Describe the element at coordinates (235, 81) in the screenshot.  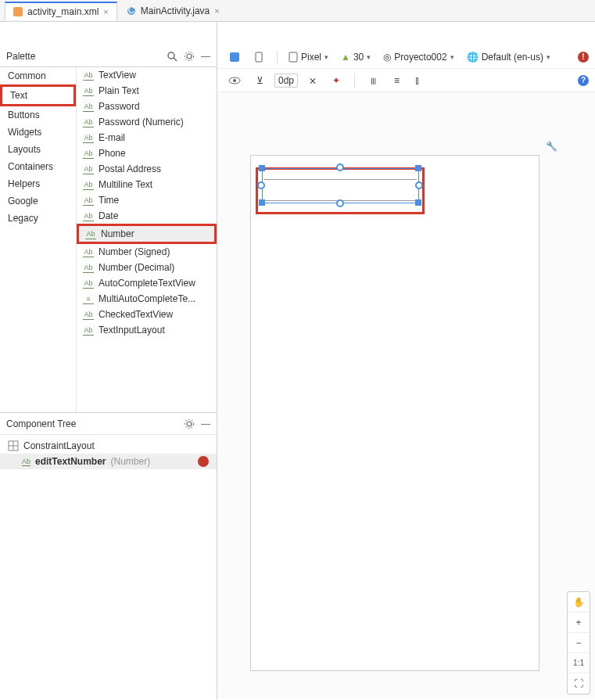
I see `view-options-button` at that location.